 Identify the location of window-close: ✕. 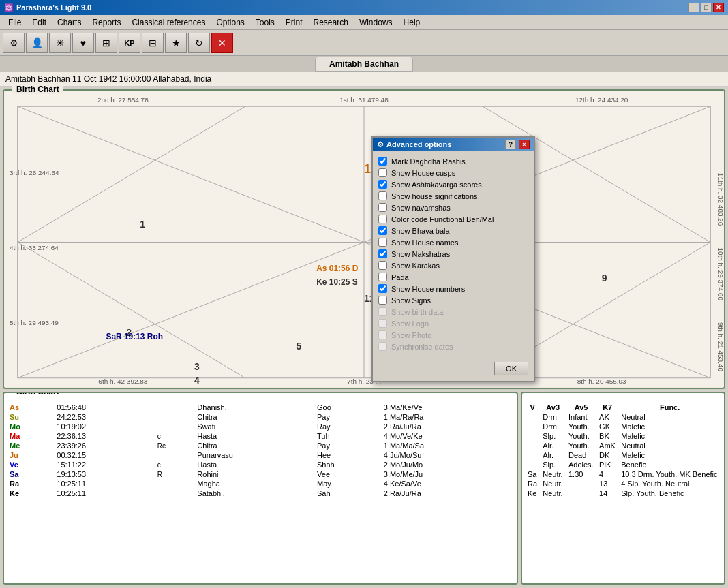
(718, 7).